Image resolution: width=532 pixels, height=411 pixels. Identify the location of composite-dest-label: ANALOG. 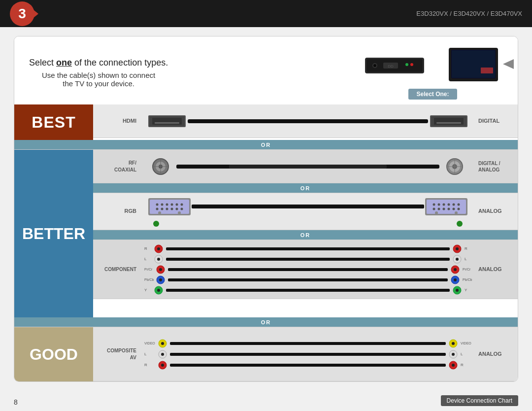
(496, 354).